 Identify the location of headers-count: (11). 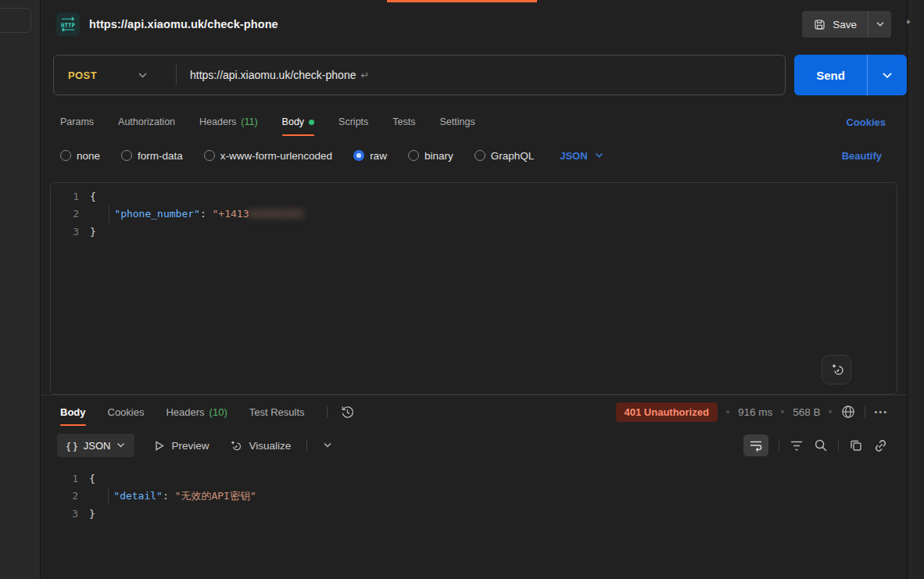
(249, 122).